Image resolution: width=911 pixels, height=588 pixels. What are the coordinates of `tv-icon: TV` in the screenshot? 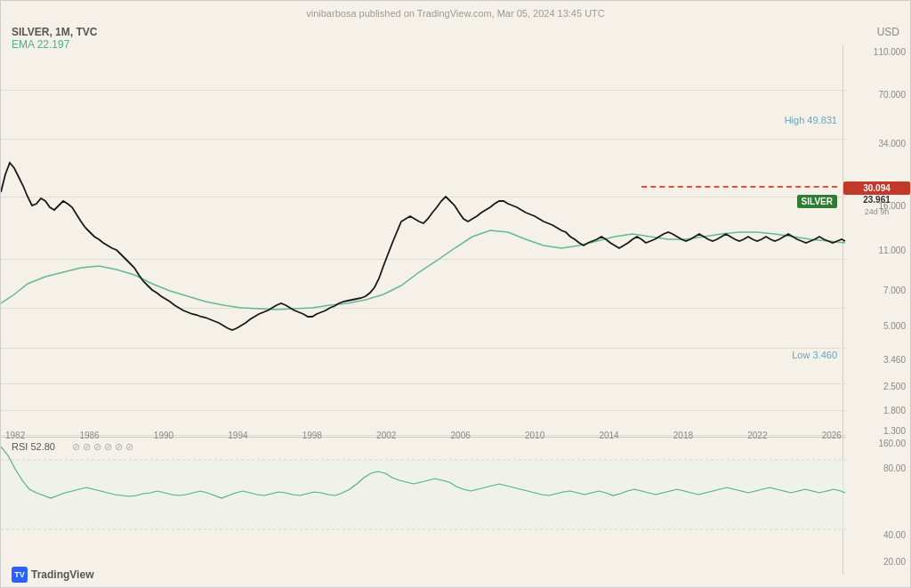 It's located at (20, 575).